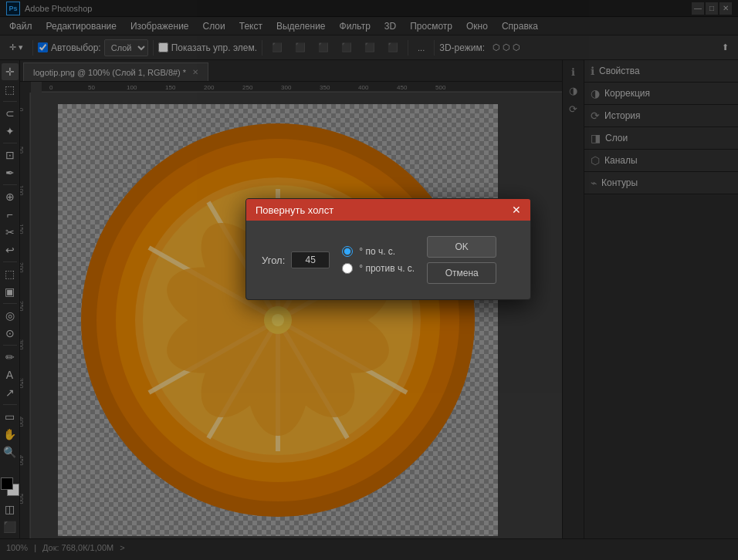 This screenshot has width=738, height=560. Describe the element at coordinates (377, 251) in the screenshot. I see `clockwise-label: ° по ч. с.` at that location.